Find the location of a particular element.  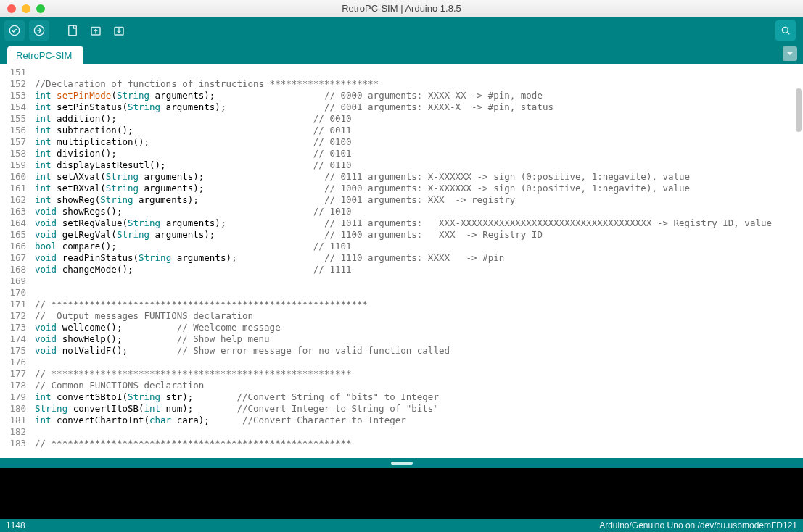

toolbar is located at coordinates (402, 30).